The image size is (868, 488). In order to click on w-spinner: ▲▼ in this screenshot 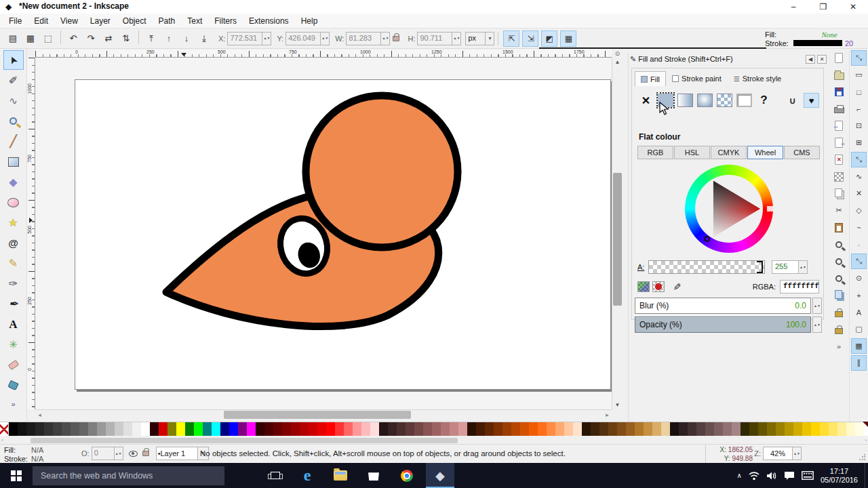, I will do `click(385, 39)`.